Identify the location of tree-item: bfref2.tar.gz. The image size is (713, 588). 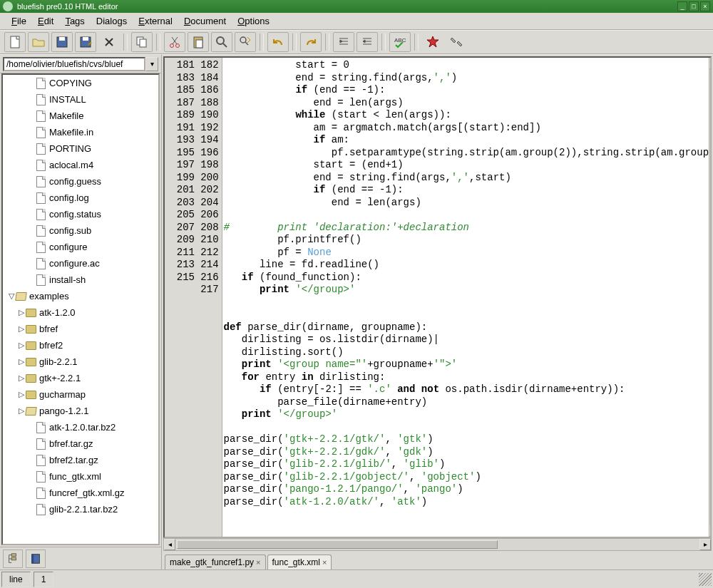
(81, 460).